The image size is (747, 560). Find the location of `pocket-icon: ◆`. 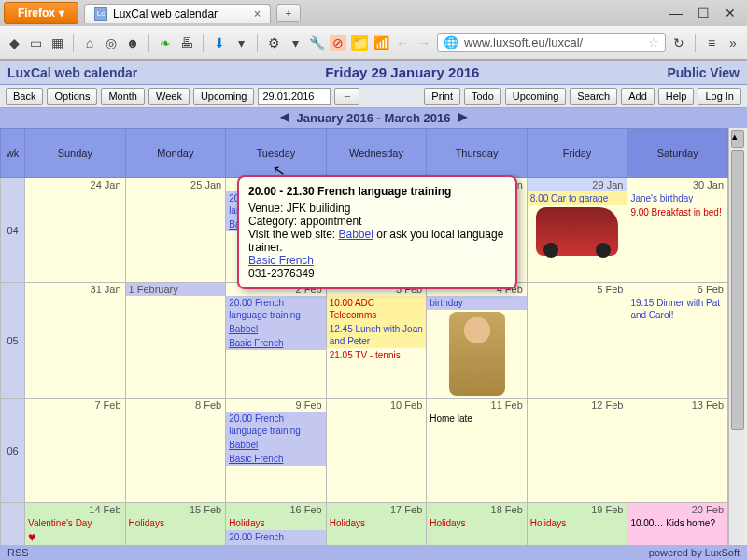

pocket-icon: ◆ is located at coordinates (14, 43).